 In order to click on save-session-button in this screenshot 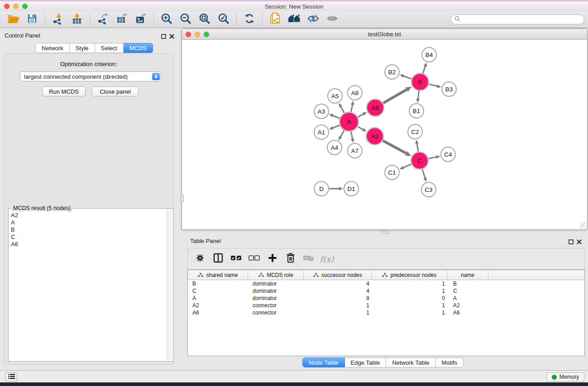, I will do `click(32, 19)`.